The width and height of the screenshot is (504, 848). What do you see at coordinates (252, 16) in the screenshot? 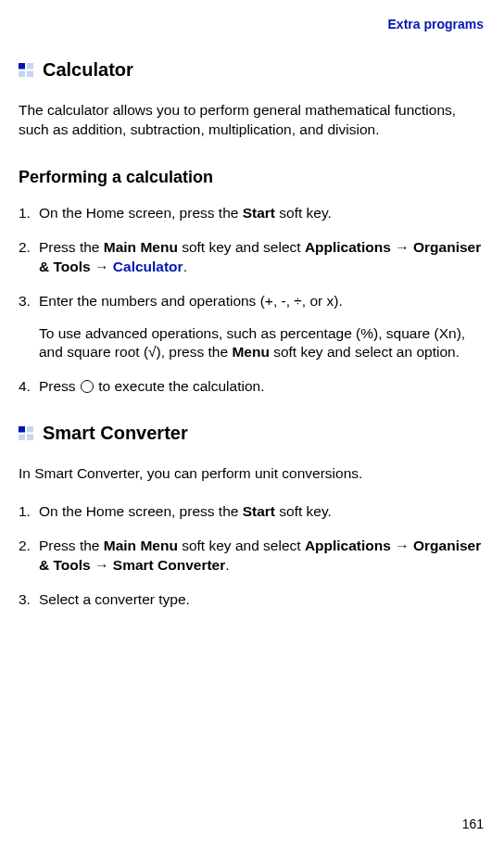
I see `header-label: Extra programs` at bounding box center [252, 16].